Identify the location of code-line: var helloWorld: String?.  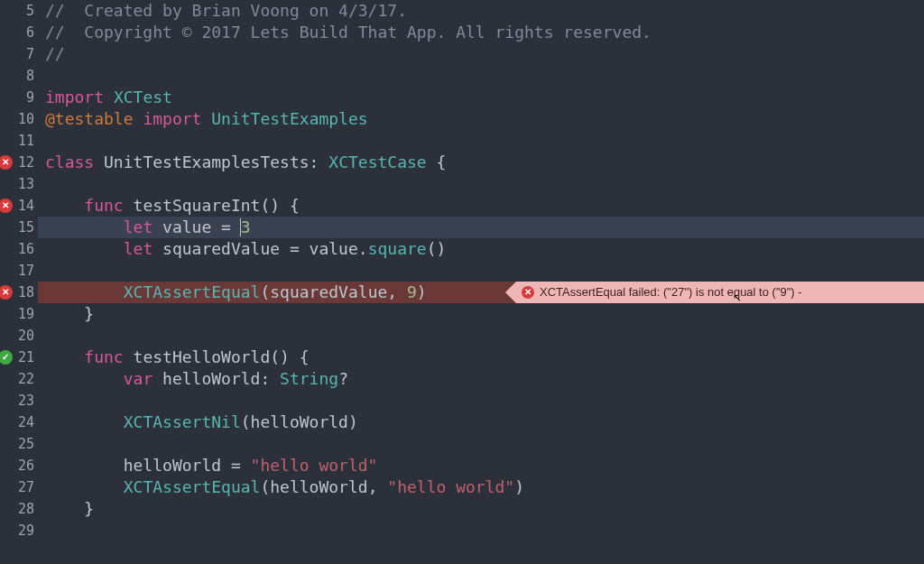
(481, 379).